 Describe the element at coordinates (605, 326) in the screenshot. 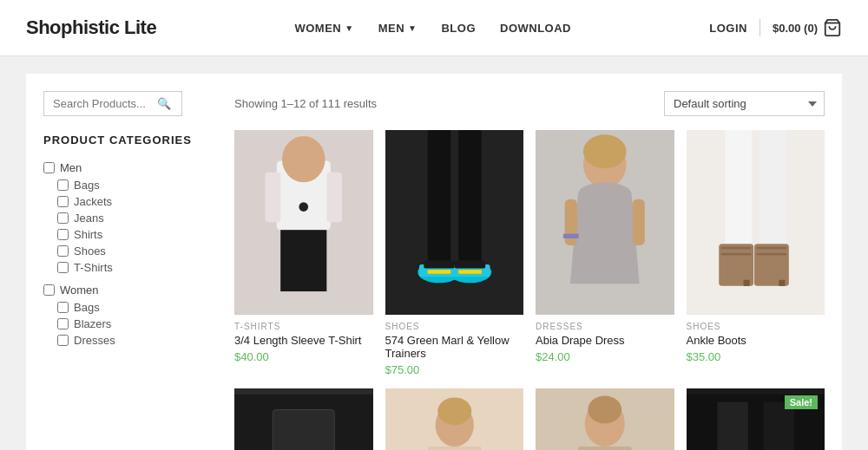

I see `product-tag: DRESSES` at that location.